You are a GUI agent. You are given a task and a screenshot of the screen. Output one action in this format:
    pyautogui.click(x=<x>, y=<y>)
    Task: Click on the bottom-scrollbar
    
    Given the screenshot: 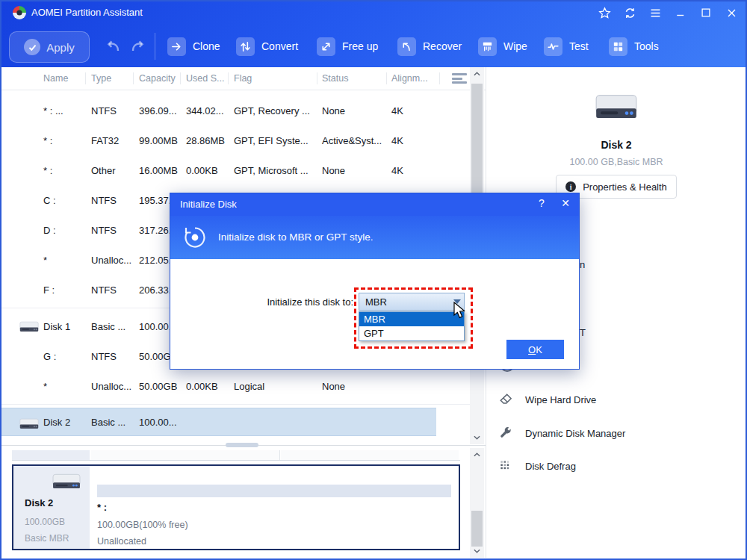 What is the action you would take?
    pyautogui.click(x=477, y=503)
    